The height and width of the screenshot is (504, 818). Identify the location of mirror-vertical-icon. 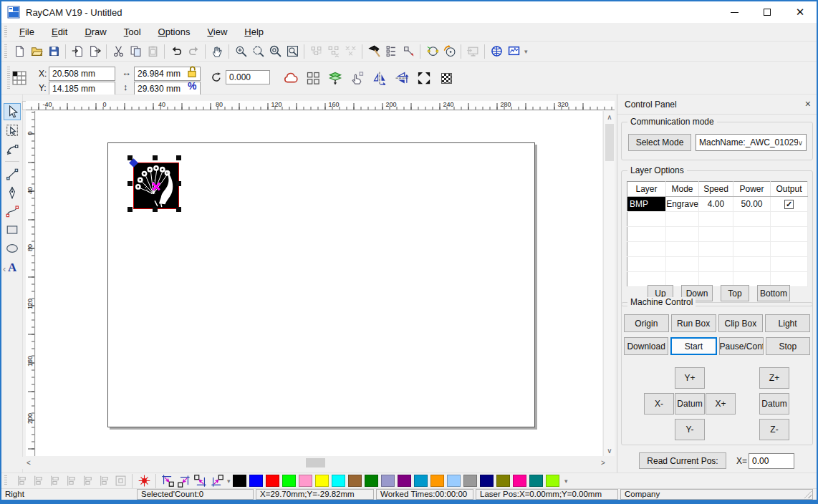
(402, 79).